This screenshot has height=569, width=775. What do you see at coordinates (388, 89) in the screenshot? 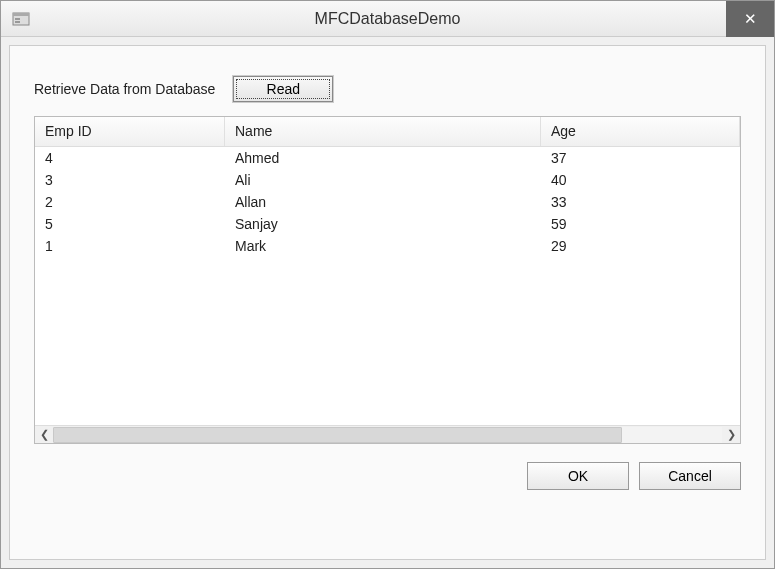
I see `top-row: Retrieve Data from Database Read` at bounding box center [388, 89].